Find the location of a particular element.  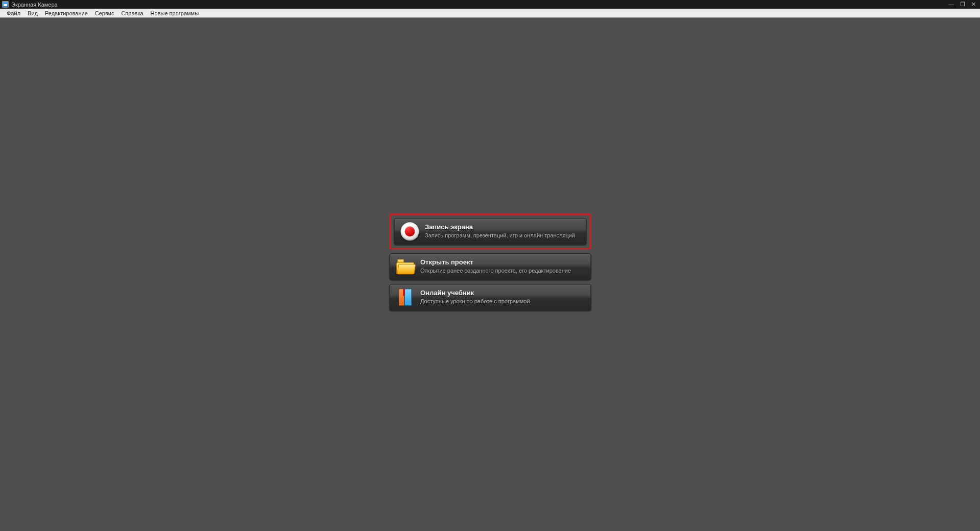

maximize-button: ❐ is located at coordinates (963, 4).